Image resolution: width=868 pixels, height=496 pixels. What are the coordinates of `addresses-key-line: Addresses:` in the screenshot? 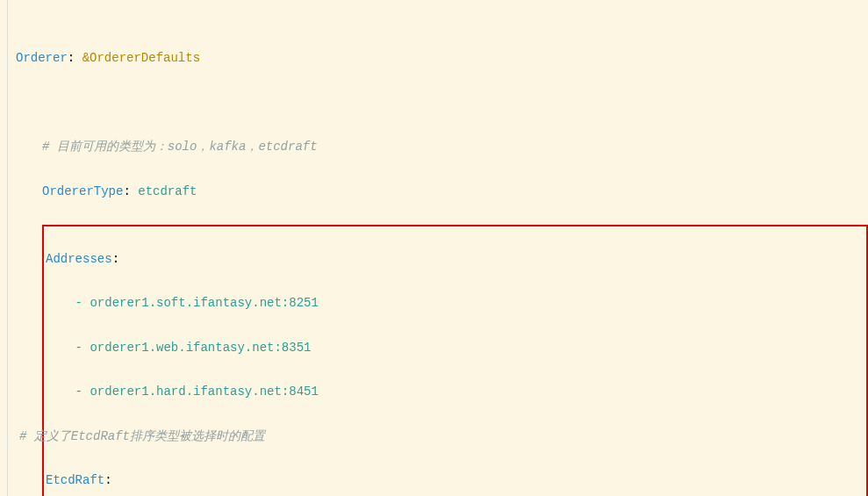 It's located at (455, 260).